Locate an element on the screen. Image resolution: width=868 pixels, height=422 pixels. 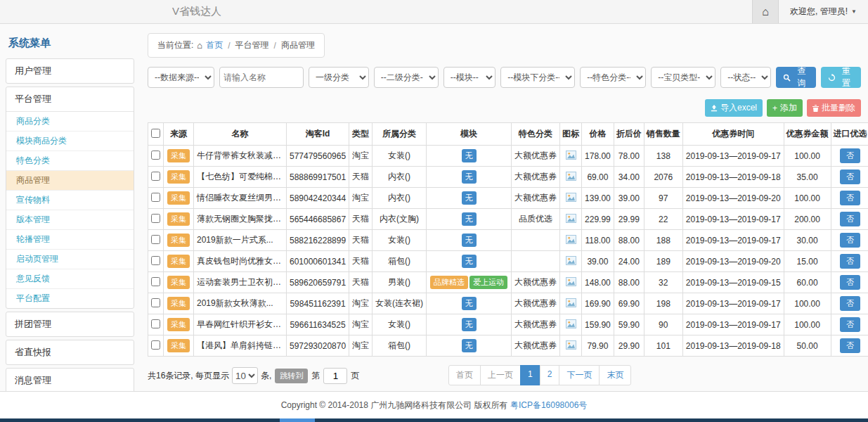
sidebar-subitem: 轮播管理 is located at coordinates (70, 240).